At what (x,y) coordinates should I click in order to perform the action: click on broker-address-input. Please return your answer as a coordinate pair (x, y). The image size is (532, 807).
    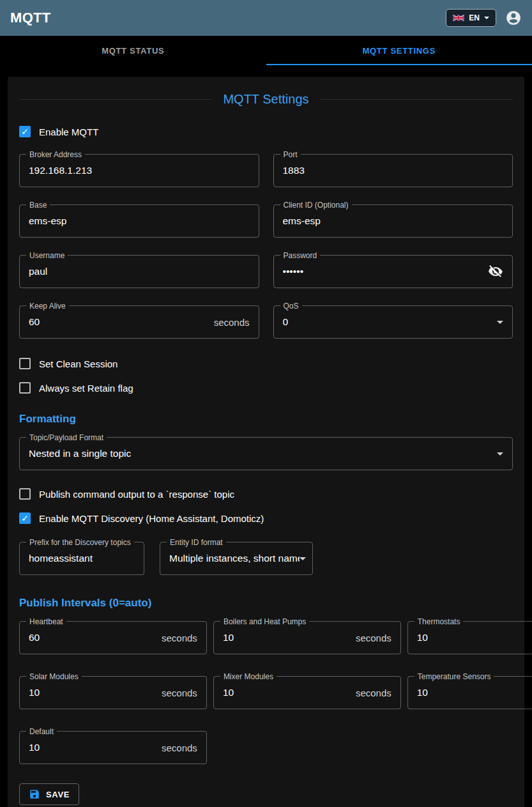
    Looking at the image, I should click on (139, 171).